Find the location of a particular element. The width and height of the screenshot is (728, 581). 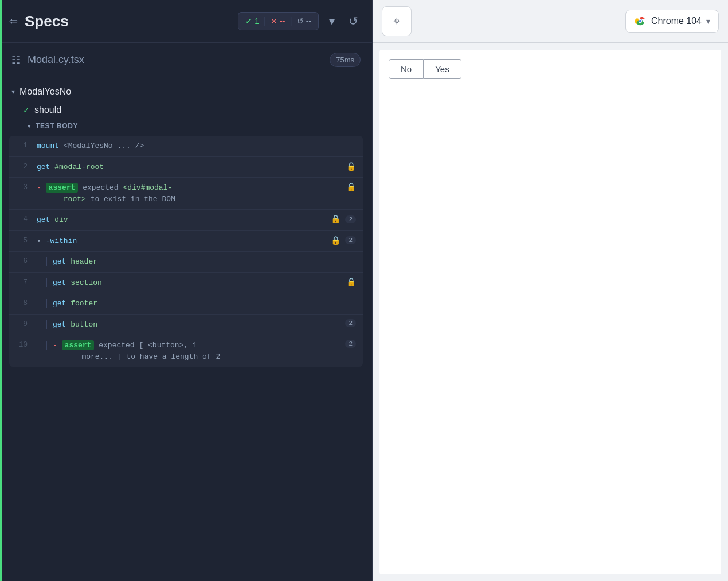

line-content-8: get footer is located at coordinates (196, 304).